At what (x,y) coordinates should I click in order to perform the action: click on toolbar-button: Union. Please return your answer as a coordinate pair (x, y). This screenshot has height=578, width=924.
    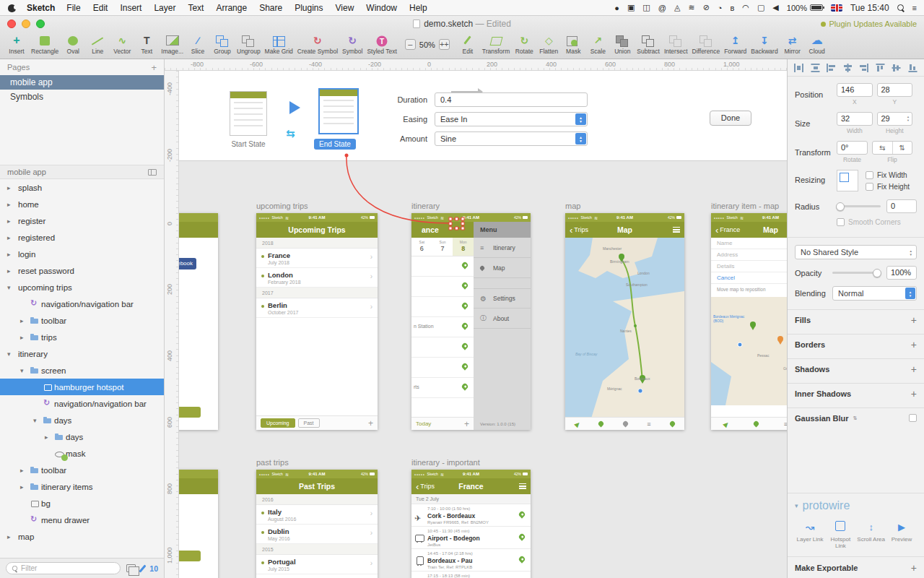
    Looking at the image, I should click on (622, 44).